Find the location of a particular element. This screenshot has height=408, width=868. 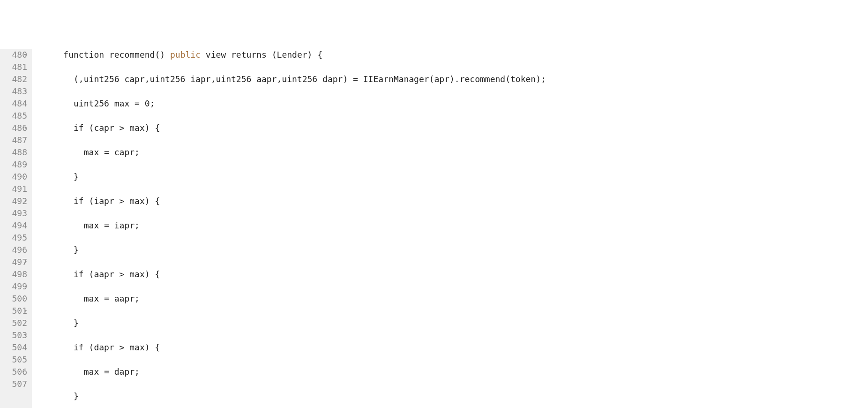

code-line: if (capr > max) { is located at coordinates (456, 128).